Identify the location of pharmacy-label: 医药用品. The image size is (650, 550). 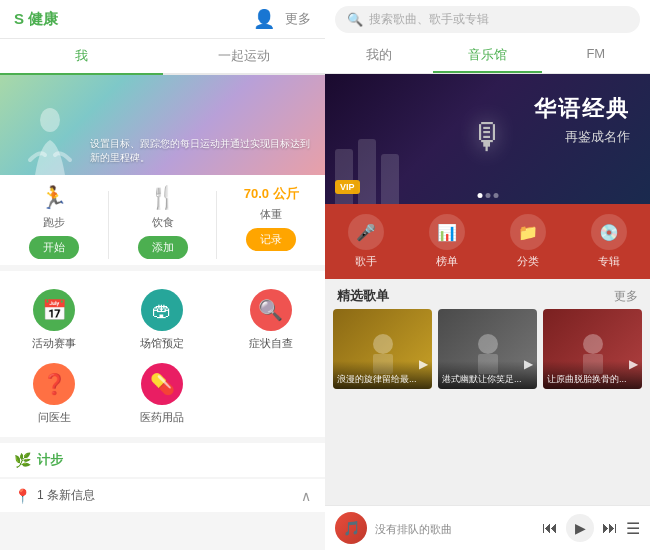
(162, 418).